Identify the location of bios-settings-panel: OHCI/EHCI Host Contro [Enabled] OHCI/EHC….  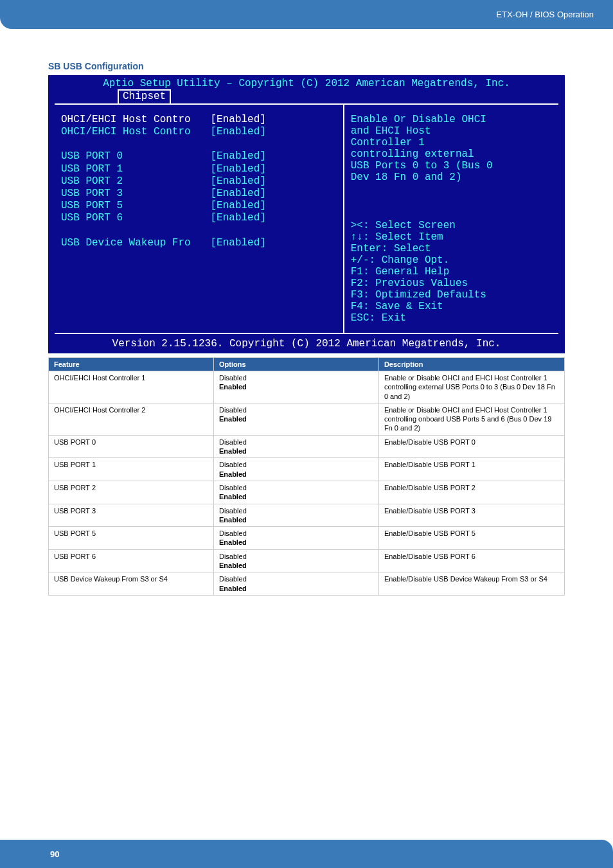
(199, 218).